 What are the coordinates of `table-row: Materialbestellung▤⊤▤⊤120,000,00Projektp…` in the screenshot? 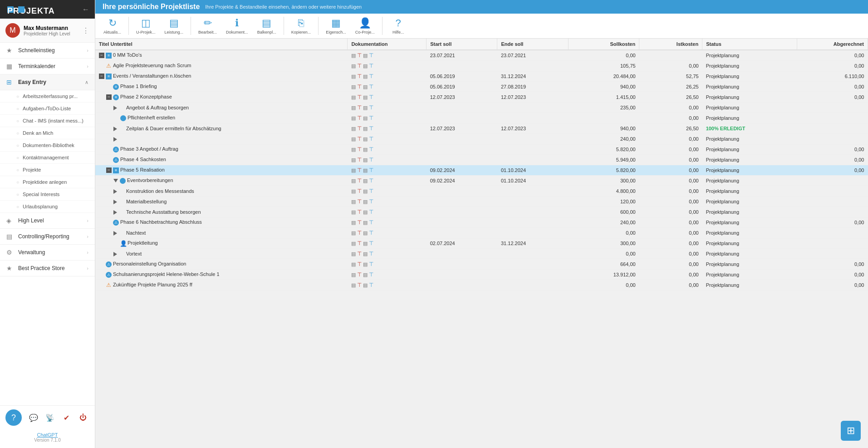 It's located at (482, 202).